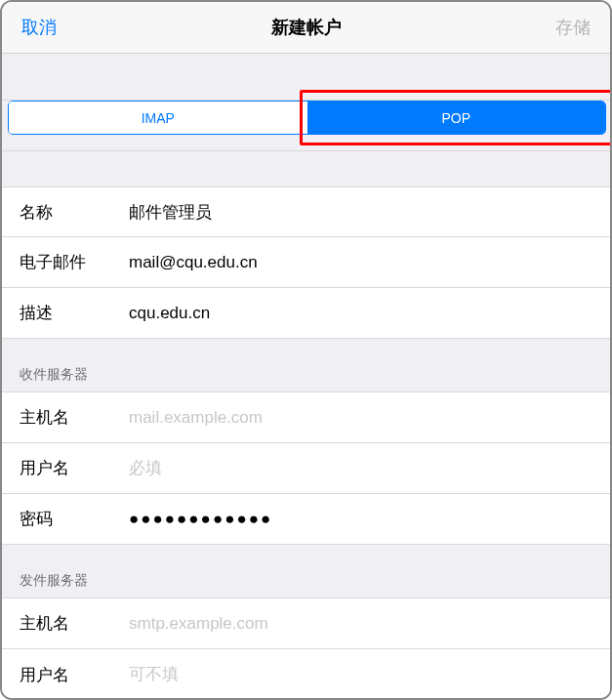  I want to click on incoming-user-label: 用户名, so click(74, 469).